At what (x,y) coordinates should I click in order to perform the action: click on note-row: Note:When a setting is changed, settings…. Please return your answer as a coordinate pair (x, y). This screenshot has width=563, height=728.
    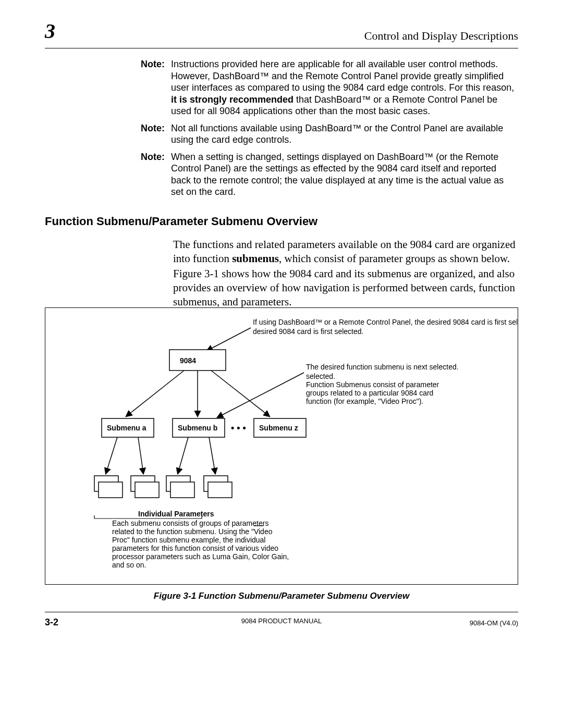
    Looking at the image, I should click on (329, 175).